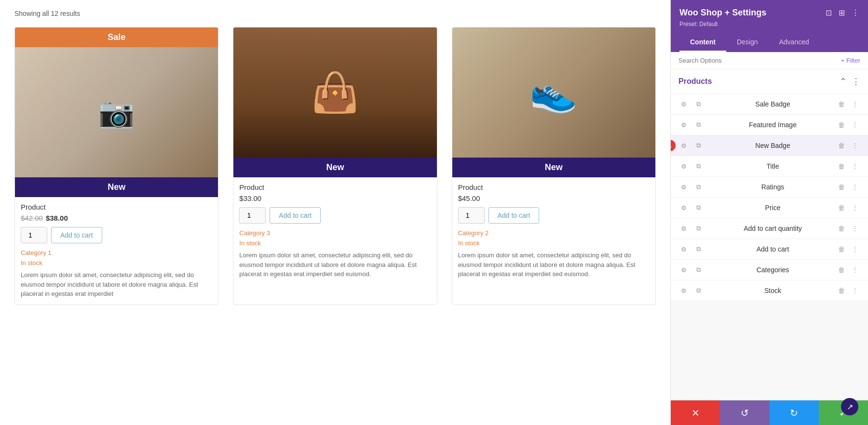 The height and width of the screenshot is (425, 868). I want to click on section-more-icon: ⋮, so click(856, 81).